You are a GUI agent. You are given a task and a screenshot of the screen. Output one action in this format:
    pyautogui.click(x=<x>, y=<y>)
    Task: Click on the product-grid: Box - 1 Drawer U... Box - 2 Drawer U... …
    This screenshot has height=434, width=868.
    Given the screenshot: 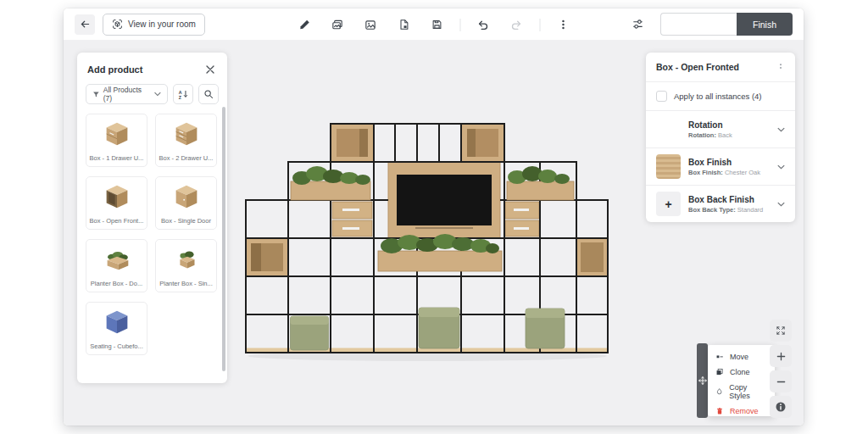 What is the action you would take?
    pyautogui.click(x=153, y=234)
    